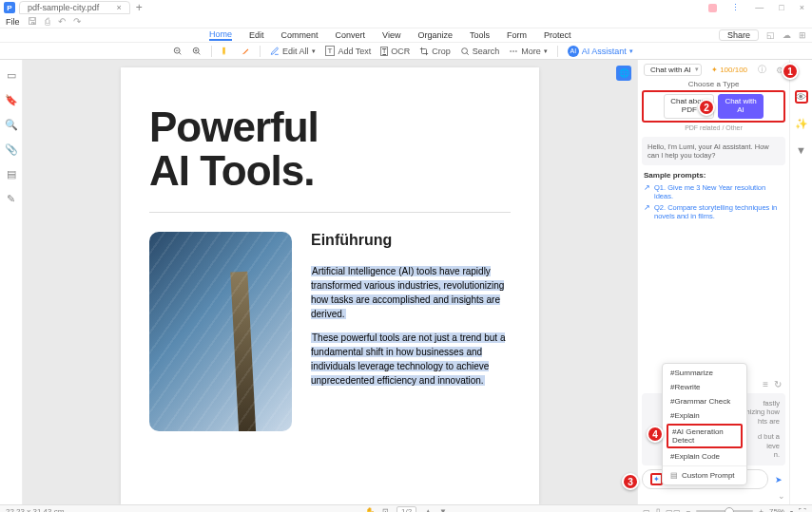 The width and height of the screenshot is (812, 512). I want to click on star-icon: ✨, so click(802, 123).